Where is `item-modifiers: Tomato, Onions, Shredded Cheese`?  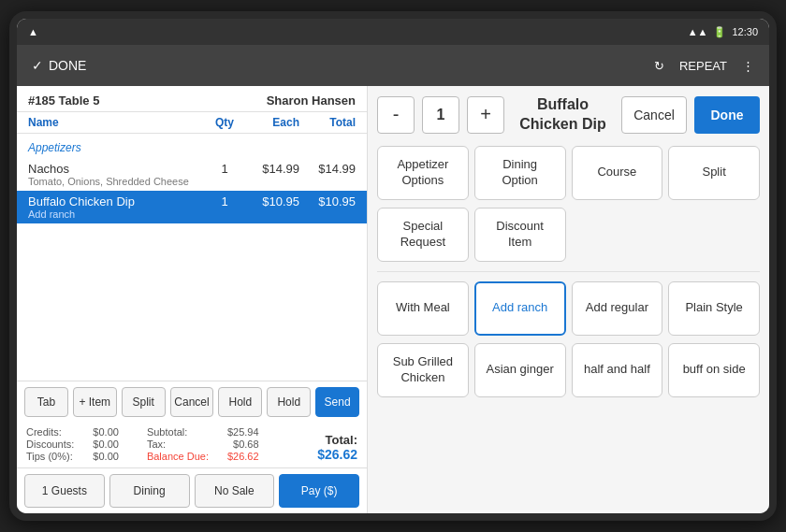 item-modifiers: Tomato, Onions, Shredded Cheese is located at coordinates (117, 181).